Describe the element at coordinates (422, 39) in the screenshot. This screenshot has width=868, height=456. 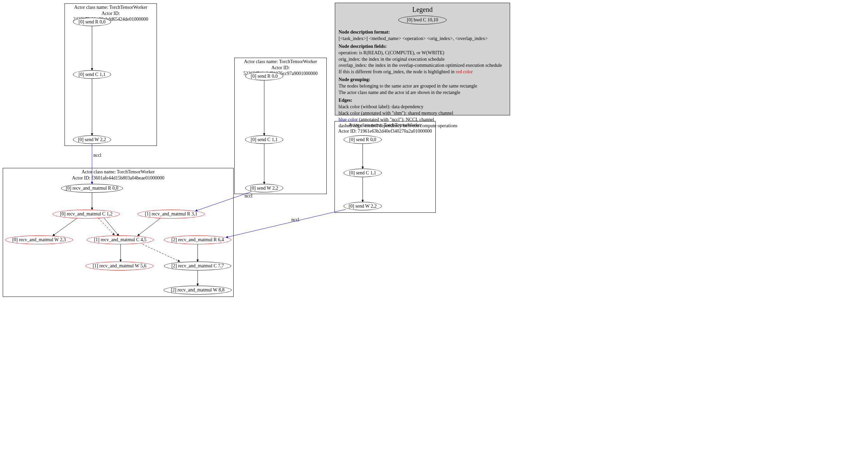
I see `legend-line: [<task_index>] <method_name> <operation>…` at that location.